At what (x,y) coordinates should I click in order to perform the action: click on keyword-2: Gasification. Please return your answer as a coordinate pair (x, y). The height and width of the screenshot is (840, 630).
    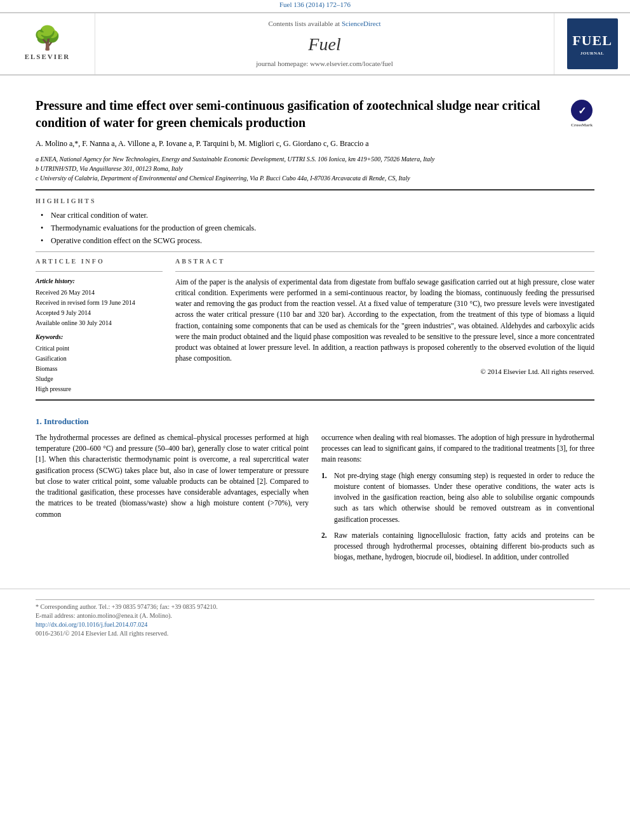
    Looking at the image, I should click on (99, 359).